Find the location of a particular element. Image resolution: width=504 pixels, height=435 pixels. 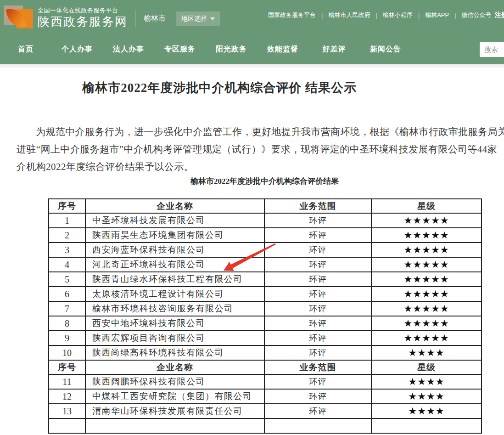

row-no: 1 is located at coordinates (67, 220).